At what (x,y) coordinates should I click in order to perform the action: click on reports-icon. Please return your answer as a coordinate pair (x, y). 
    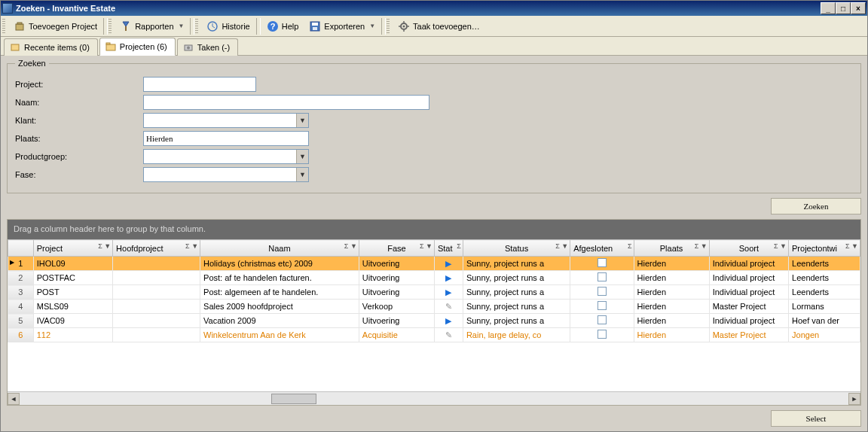
    Looking at the image, I should click on (126, 26).